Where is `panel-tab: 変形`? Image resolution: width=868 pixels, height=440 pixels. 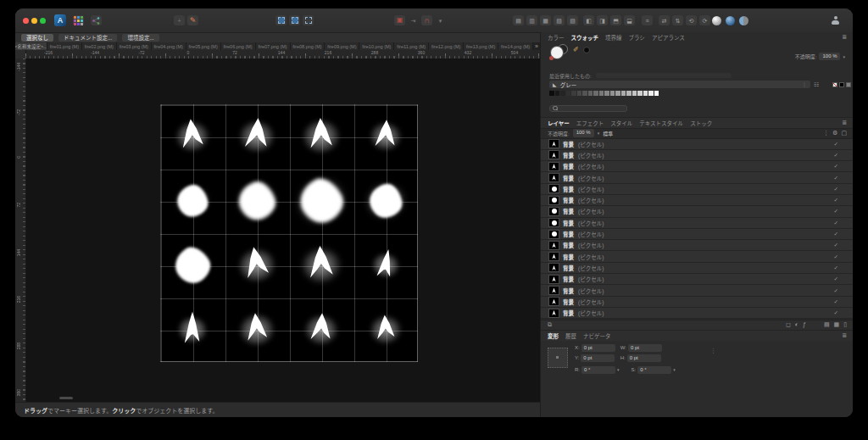 panel-tab: 変形 is located at coordinates (553, 336).